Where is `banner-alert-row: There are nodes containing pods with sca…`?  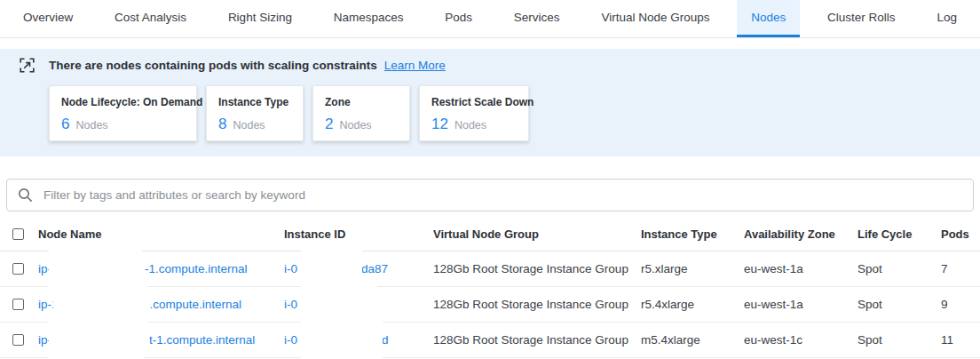 banner-alert-row: There are nodes containing pods with sca… is located at coordinates (500, 65).